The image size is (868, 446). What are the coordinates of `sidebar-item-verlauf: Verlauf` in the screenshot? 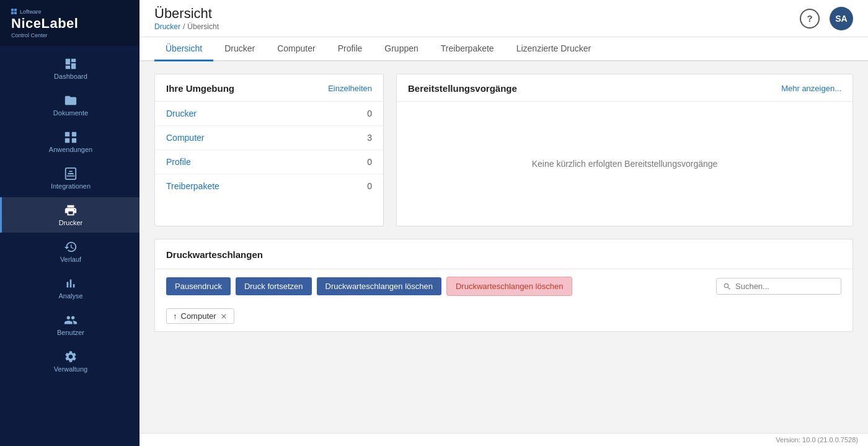 It's located at (69, 252).